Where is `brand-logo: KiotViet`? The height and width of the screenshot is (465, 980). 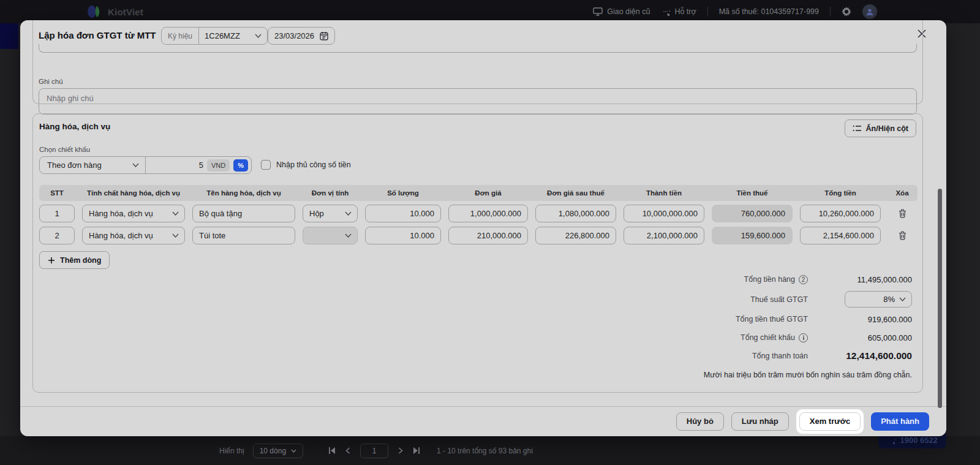 brand-logo: KiotViet is located at coordinates (115, 12).